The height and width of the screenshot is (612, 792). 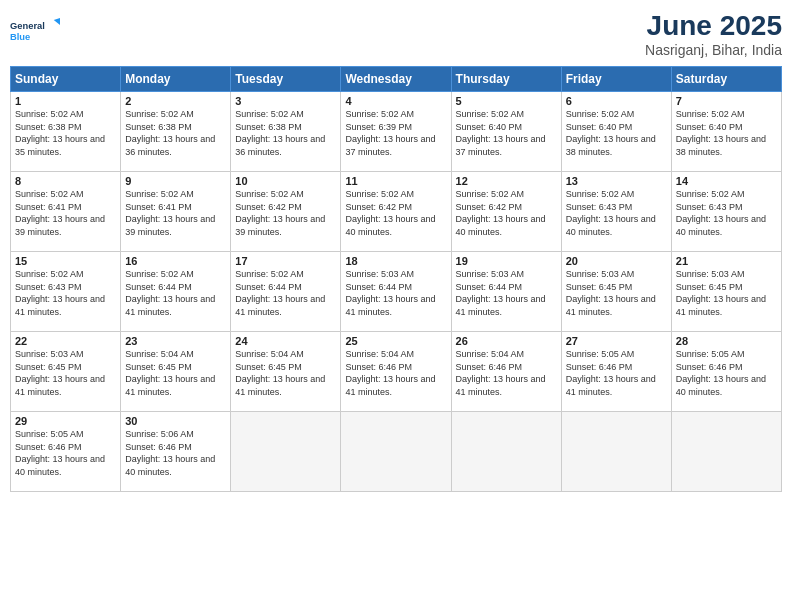 What do you see at coordinates (286, 80) in the screenshot?
I see `col-tuesday: Tuesday` at bounding box center [286, 80].